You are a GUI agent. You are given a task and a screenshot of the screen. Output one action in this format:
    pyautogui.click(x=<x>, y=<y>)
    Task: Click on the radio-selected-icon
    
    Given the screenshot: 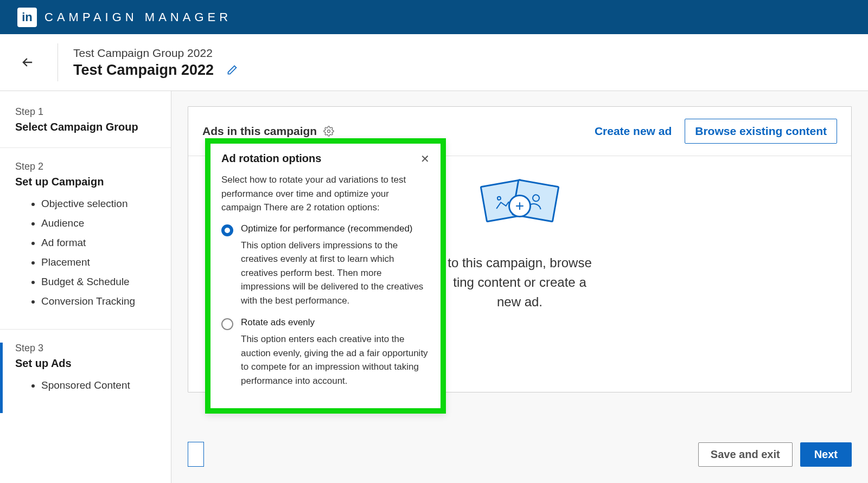 What is the action you would take?
    pyautogui.click(x=227, y=230)
    